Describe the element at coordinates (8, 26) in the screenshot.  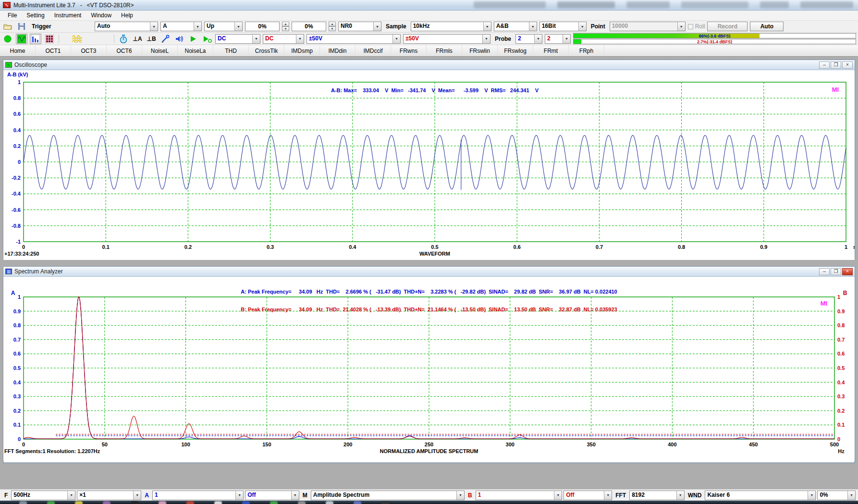
I see `open-file-button` at that location.